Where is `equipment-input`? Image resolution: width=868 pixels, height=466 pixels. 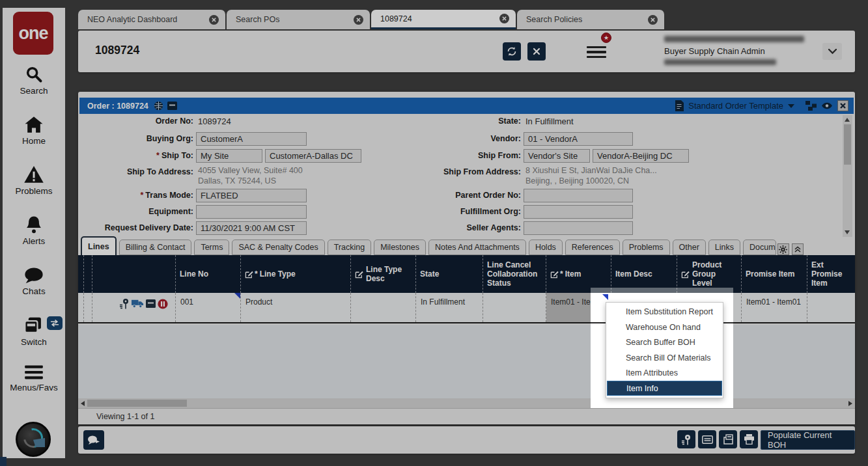
equipment-input is located at coordinates (251, 212).